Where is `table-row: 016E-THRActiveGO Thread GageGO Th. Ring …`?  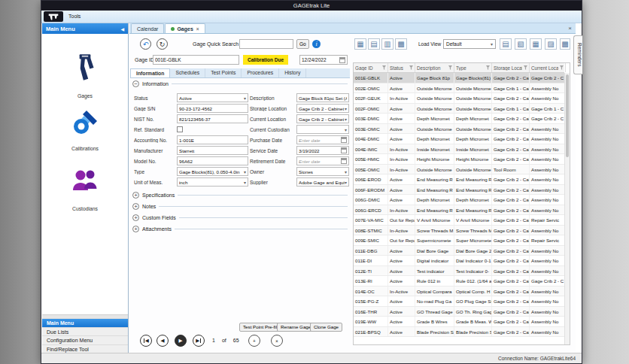
table-row: 016E-THRActiveGO Thread GageGO Th. Ring … is located at coordinates (459, 312).